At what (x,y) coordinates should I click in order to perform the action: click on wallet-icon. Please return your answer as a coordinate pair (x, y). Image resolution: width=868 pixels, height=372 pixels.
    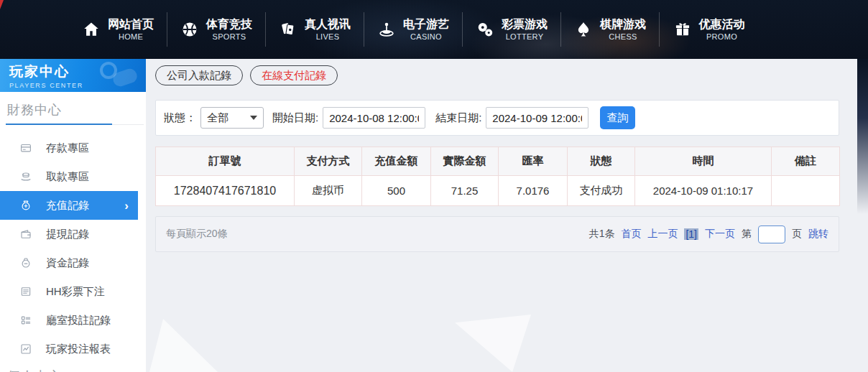
    Looking at the image, I should click on (26, 234).